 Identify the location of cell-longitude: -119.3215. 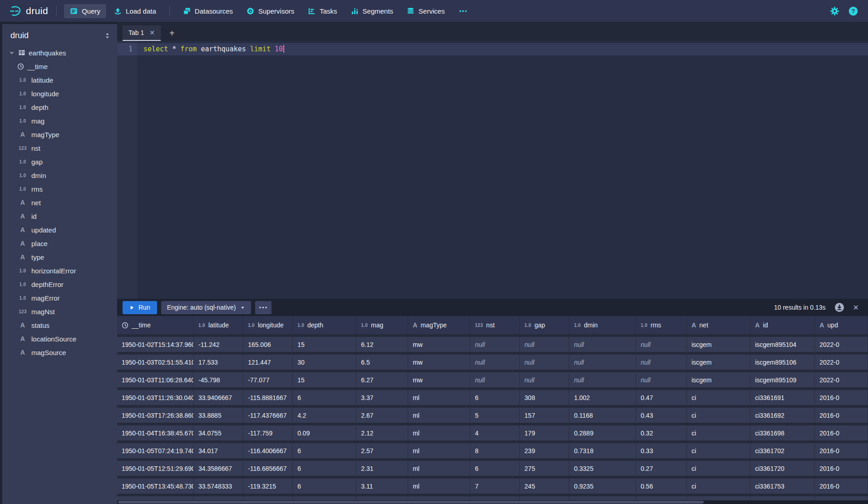
(268, 486).